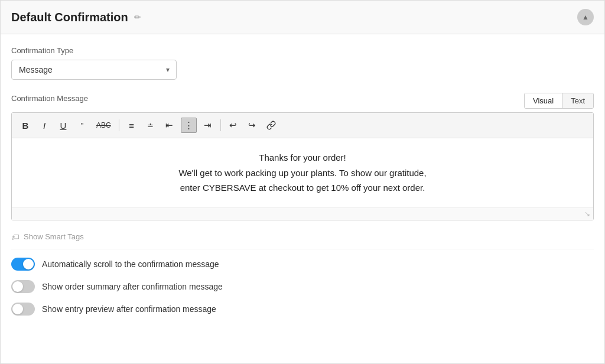 Image resolution: width=605 pixels, height=364 pixels. Describe the element at coordinates (544, 100) in the screenshot. I see `tab-visual: Visual` at that location.